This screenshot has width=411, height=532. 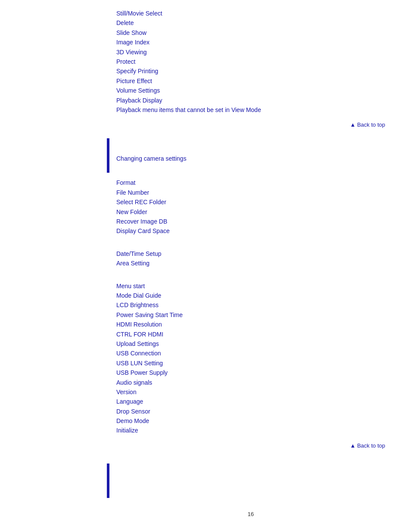 What do you see at coordinates (251, 13) in the screenshot?
I see `link-still-movie-select: Still/Movie Select` at bounding box center [251, 13].